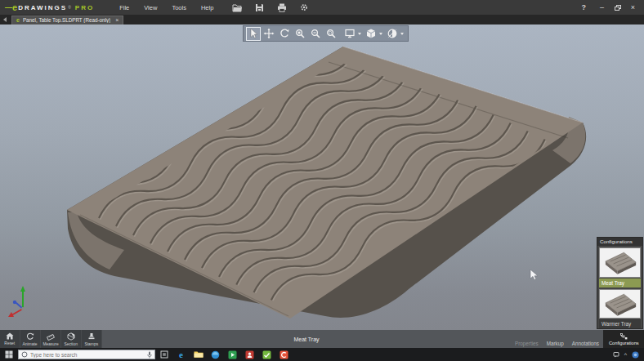  What do you see at coordinates (9, 354) in the screenshot?
I see `start-button` at bounding box center [9, 354].